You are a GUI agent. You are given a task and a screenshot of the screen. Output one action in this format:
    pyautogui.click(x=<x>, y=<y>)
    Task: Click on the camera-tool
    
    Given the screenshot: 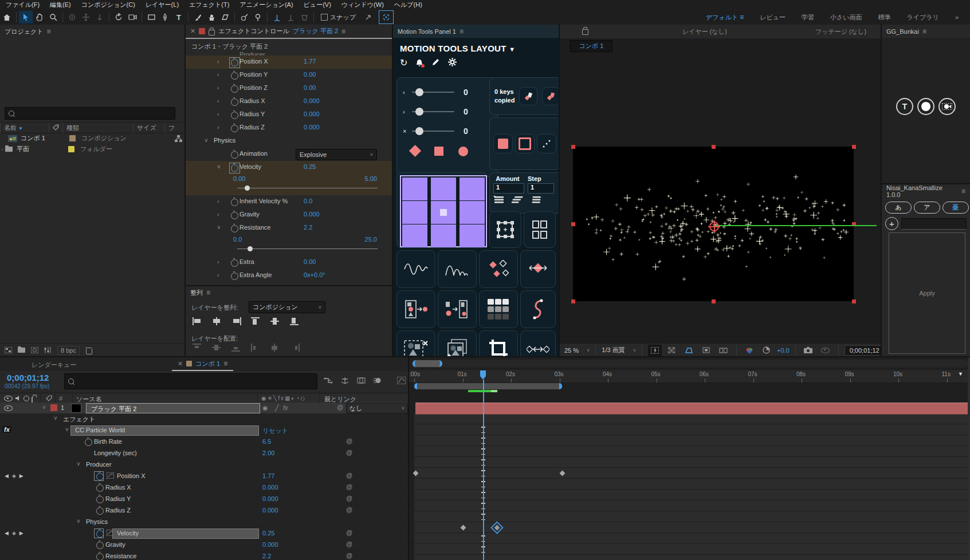 What is the action you would take?
    pyautogui.click(x=132, y=17)
    